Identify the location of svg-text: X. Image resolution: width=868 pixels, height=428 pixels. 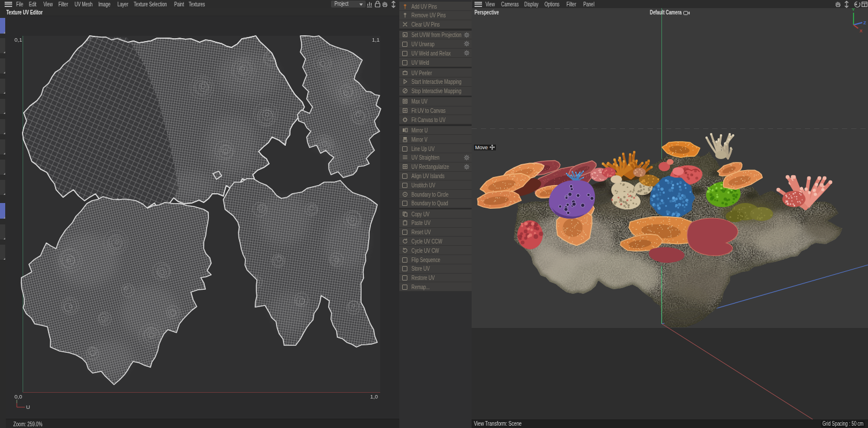
(861, 31).